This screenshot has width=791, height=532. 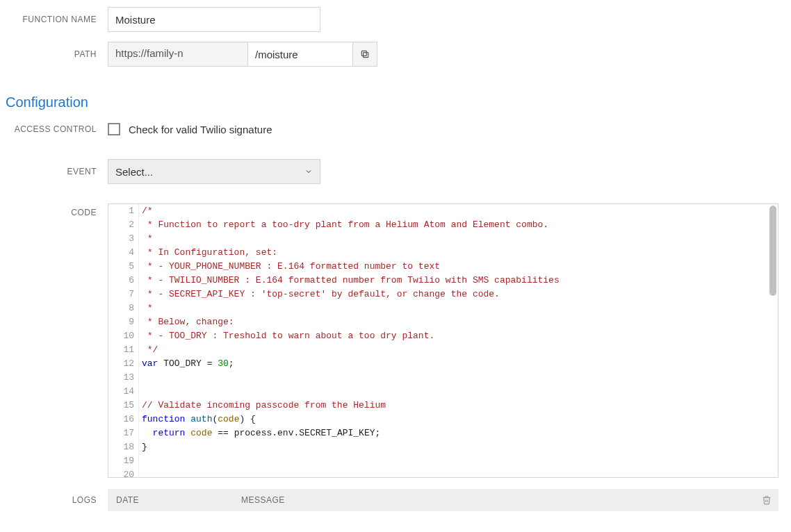 I want to click on function-name-input, so click(x=214, y=19).